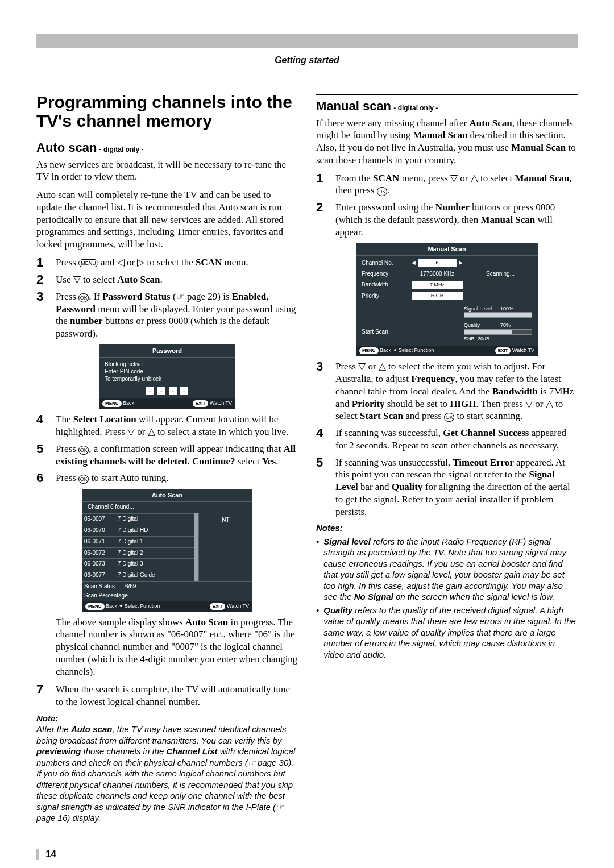  I want to click on signal-level-pct: 100%, so click(507, 309).